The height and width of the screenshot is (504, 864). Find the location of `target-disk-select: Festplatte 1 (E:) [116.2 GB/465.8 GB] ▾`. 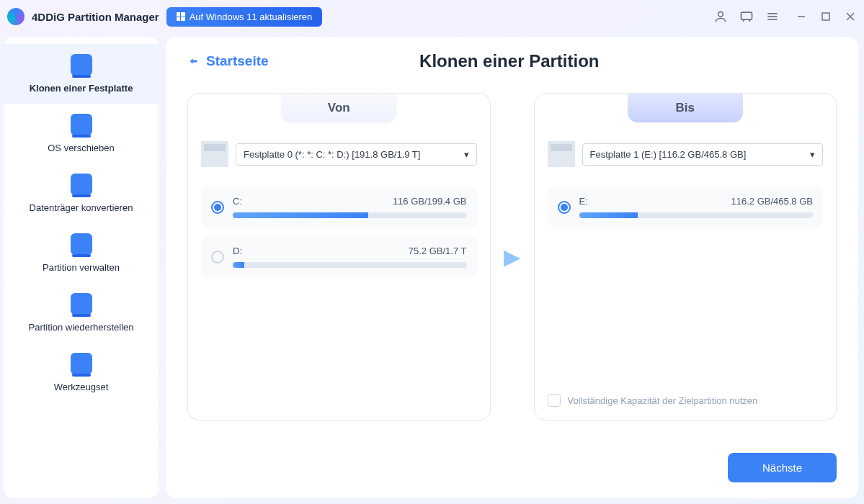

target-disk-select: Festplatte 1 (E:) [116.2 GB/465.8 GB] ▾ is located at coordinates (703, 154).